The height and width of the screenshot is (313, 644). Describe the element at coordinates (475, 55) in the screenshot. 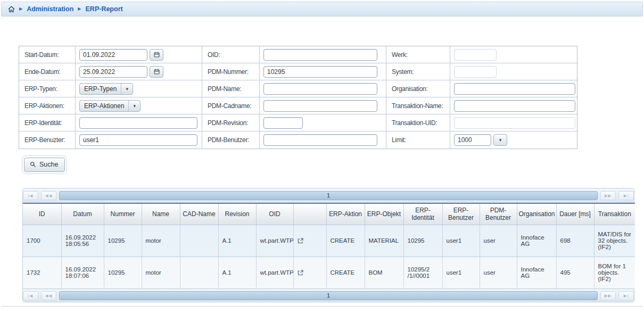

I see `werk-input` at that location.